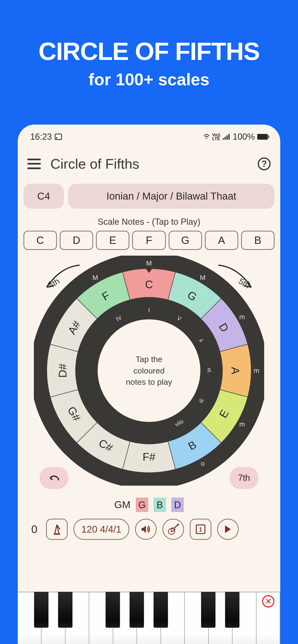  Describe the element at coordinates (173, 529) in the screenshot. I see `instrument-button` at that location.